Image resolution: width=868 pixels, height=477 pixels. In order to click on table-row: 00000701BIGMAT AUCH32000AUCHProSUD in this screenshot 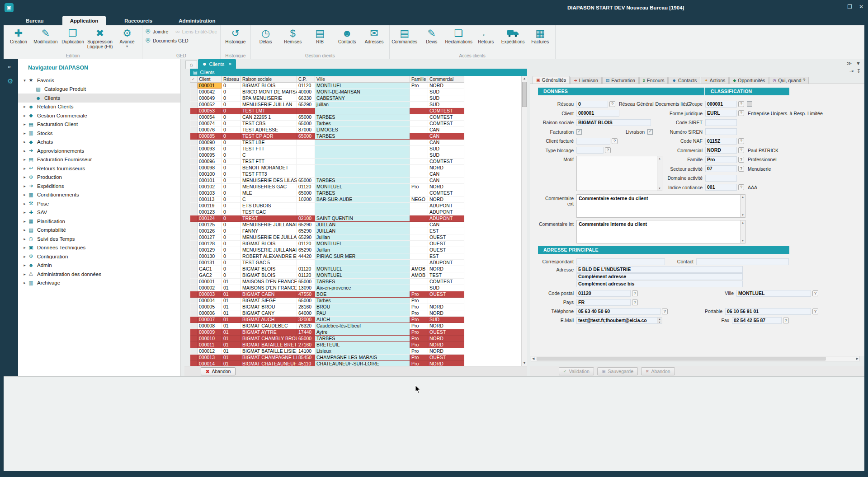, I will do `click(327, 320)`.